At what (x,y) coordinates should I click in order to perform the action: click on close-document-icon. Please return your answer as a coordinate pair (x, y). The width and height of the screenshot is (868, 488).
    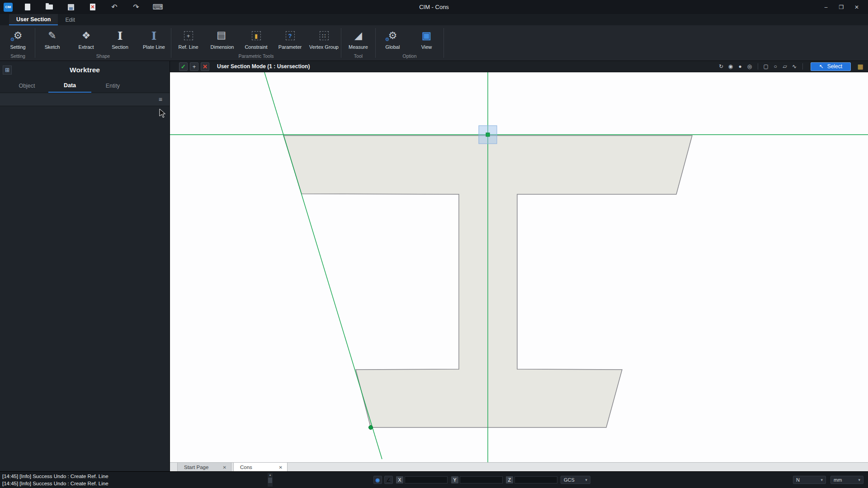
    Looking at the image, I should click on (93, 7).